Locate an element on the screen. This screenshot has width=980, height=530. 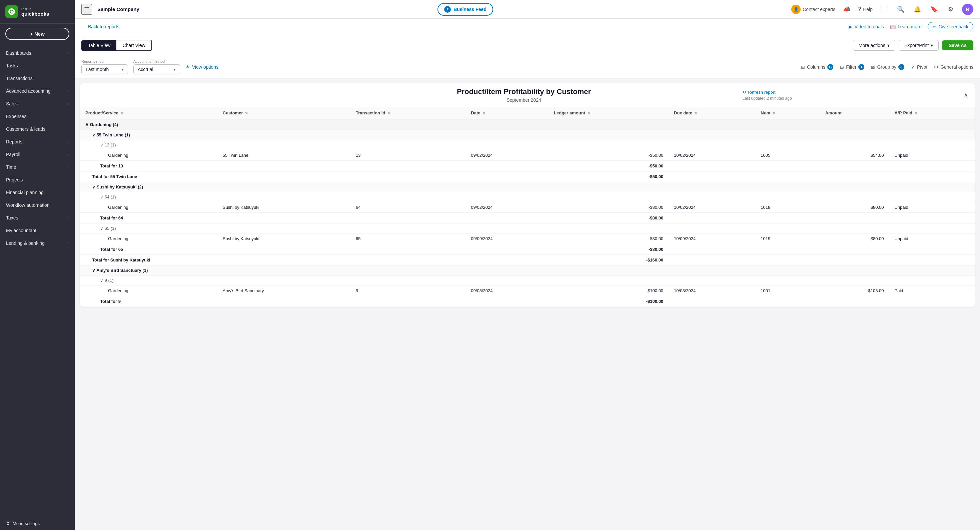
columns-button: ⊞ Columns 12 is located at coordinates (817, 67).